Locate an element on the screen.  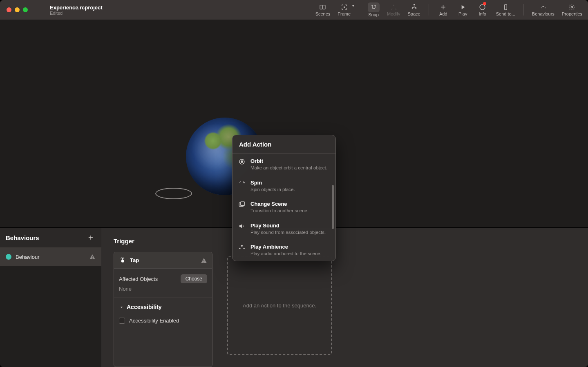
trigger-column: Trigger Tap Affected Objects Choose None is located at coordinates (161, 297).